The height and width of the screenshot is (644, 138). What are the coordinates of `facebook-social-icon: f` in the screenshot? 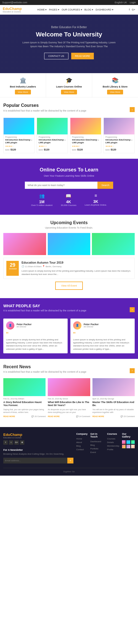 It's located at (6, 442).